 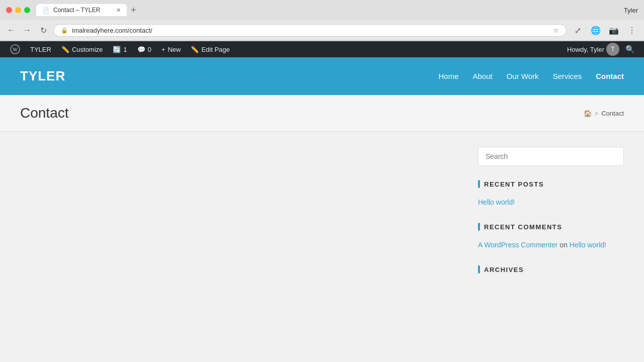 I want to click on wp-admin-right: Howdy, Tyler T 🔍, so click(x=603, y=49).